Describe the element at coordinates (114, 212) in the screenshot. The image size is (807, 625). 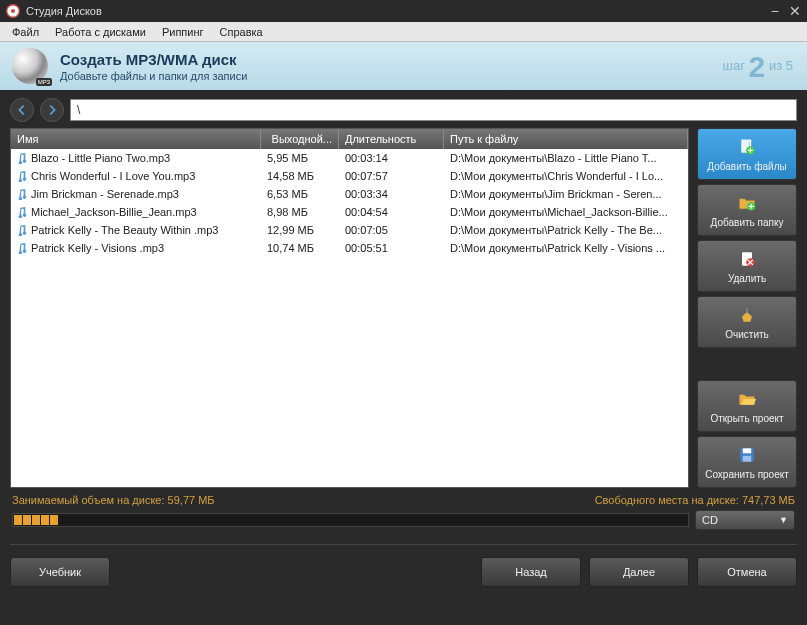
I see `file-name: Michael_Jackson-Billie_Jean.mp3` at that location.